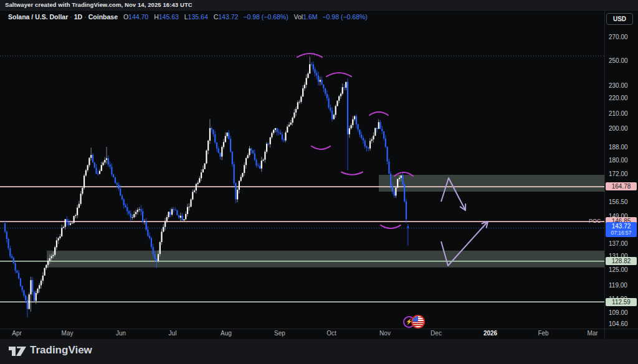 The image size is (638, 364). I want to click on close-value: 143.72, so click(228, 17).